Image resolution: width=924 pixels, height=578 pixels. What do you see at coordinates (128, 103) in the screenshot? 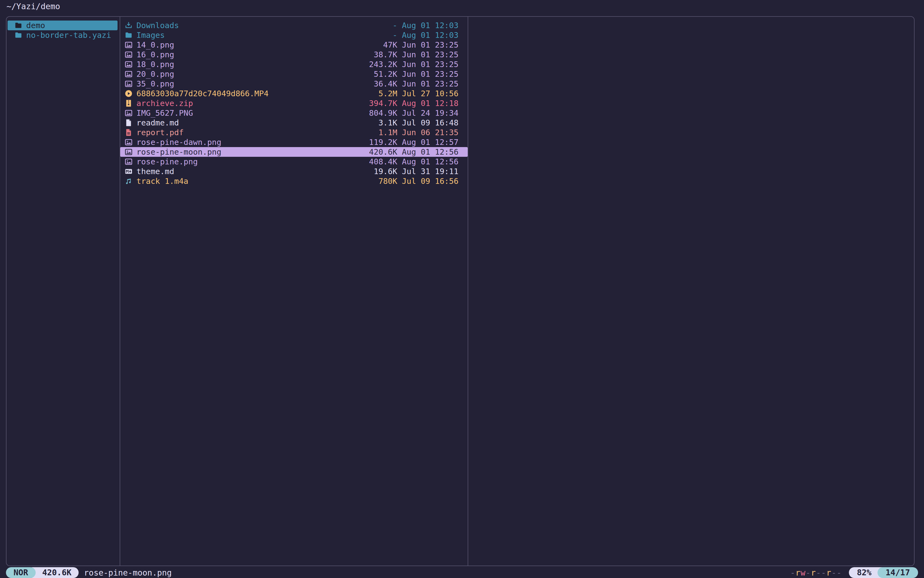
I see `zip-icon` at bounding box center [128, 103].